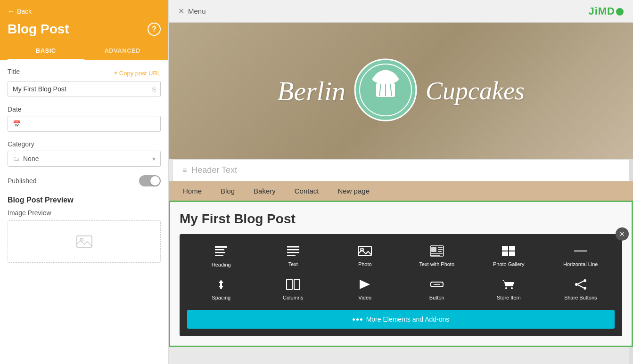 The image size is (633, 364). Describe the element at coordinates (401, 91) in the screenshot. I see `hero-logo-wrapper: Berlin` at that location.